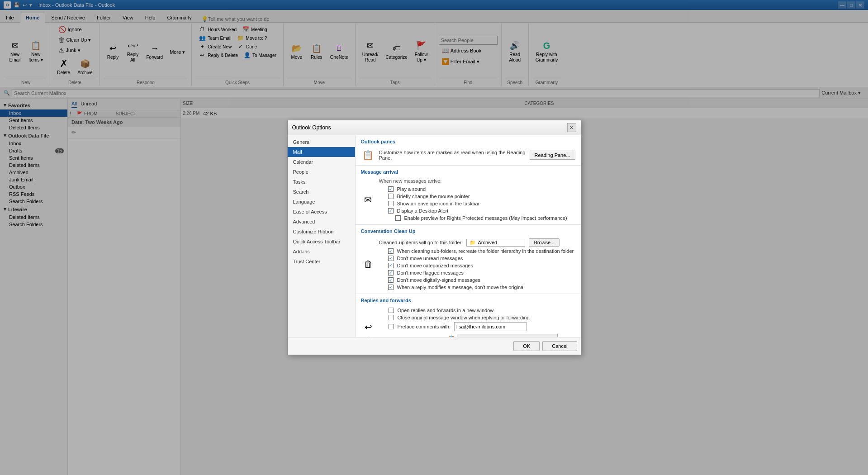  What do you see at coordinates (391, 327) in the screenshot?
I see `preface-checkbox` at bounding box center [391, 327].